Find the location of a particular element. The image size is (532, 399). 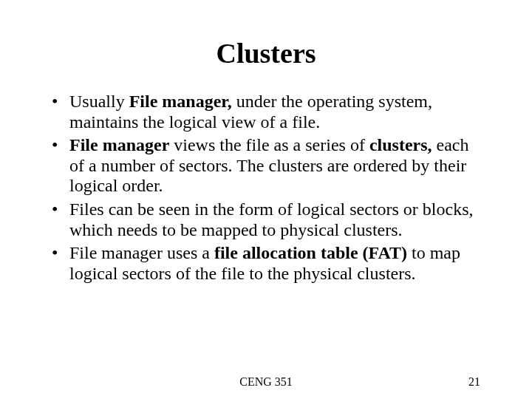

bullet-text: views the file as a series of is located at coordinates (269, 145).